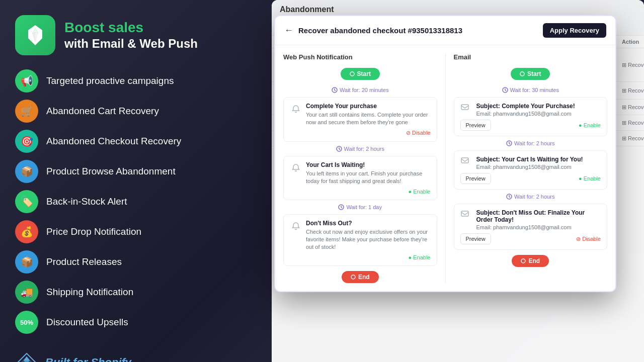  Describe the element at coordinates (420, 192) in the screenshot. I see `enable-button-2: ● Enable` at that location.